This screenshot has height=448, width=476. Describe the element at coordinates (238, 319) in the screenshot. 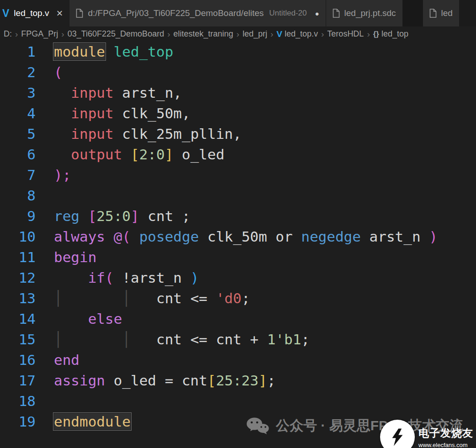

I see `code-line: 14 else` at that location.